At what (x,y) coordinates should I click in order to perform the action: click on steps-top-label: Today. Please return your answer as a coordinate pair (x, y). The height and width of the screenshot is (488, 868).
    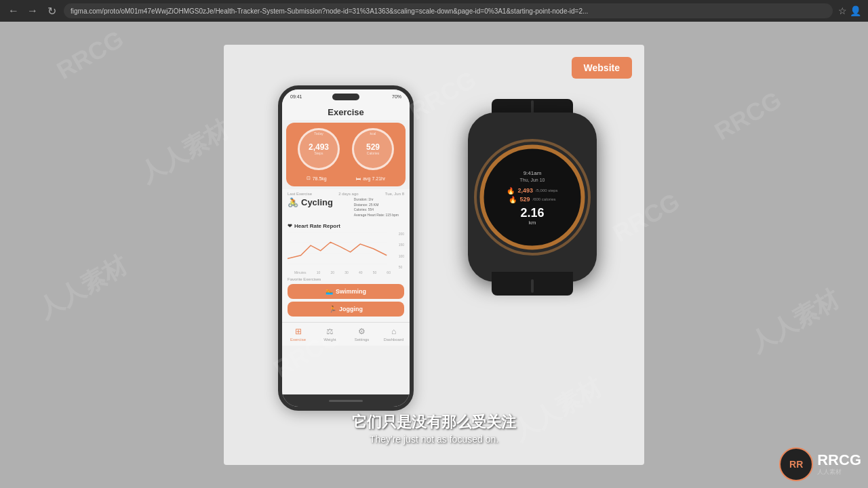
    Looking at the image, I should click on (319, 134).